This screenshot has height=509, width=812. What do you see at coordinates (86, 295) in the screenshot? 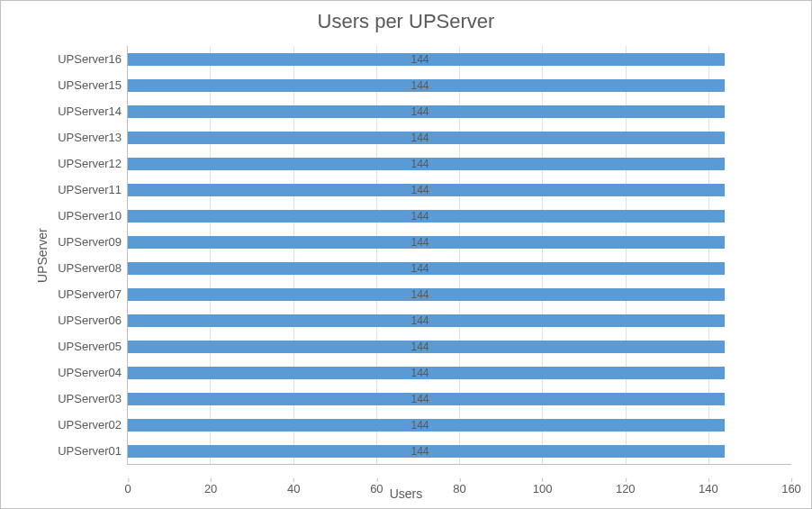
I see `y-tick-label: UPServer07` at bounding box center [86, 295].